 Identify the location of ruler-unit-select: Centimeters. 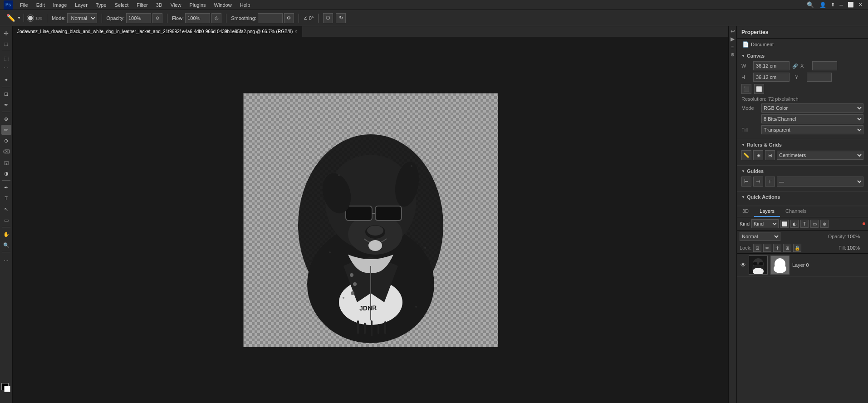
(820, 155).